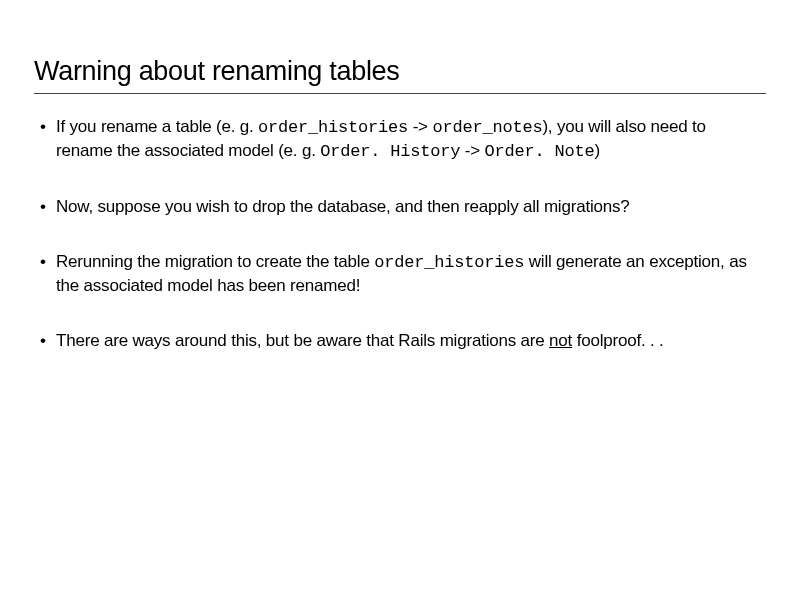 Image resolution: width=800 pixels, height=600 pixels. What do you see at coordinates (215, 262) in the screenshot?
I see `text: Rerunning the migration to create the ta…` at bounding box center [215, 262].